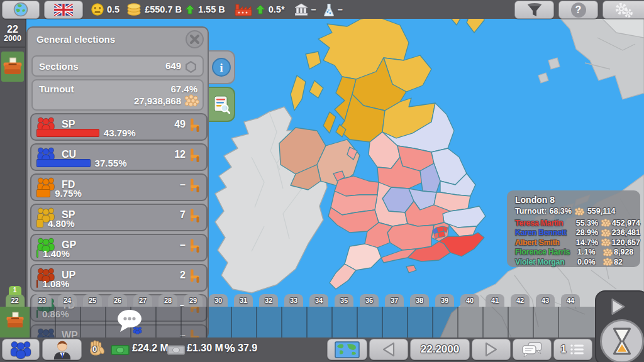  What do you see at coordinates (579, 10) in the screenshot?
I see `help-button: ?` at bounding box center [579, 10].